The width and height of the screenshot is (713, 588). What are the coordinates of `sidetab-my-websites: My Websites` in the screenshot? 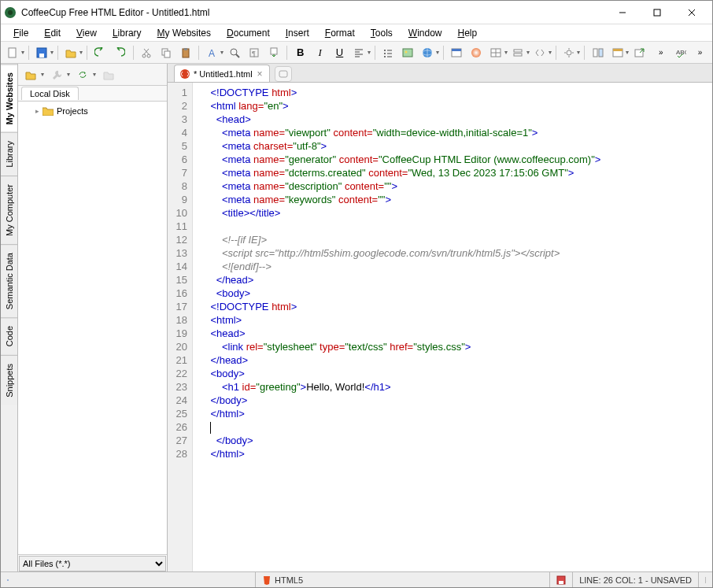 It's located at (9, 98).